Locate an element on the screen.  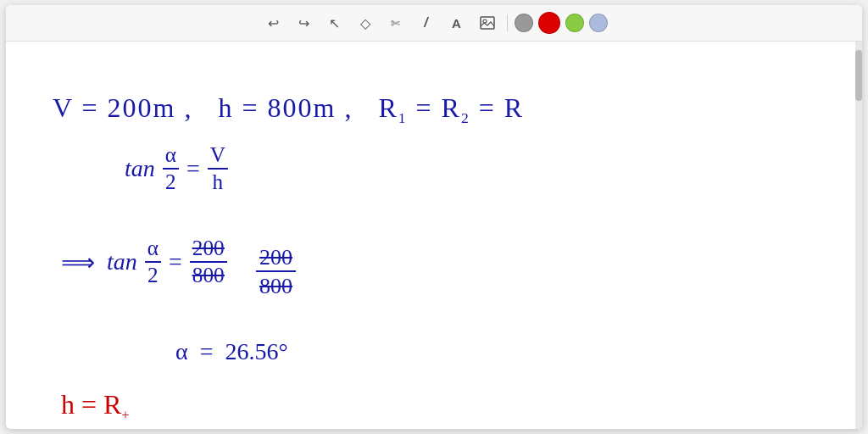
undo-button: ↩ is located at coordinates (274, 23).